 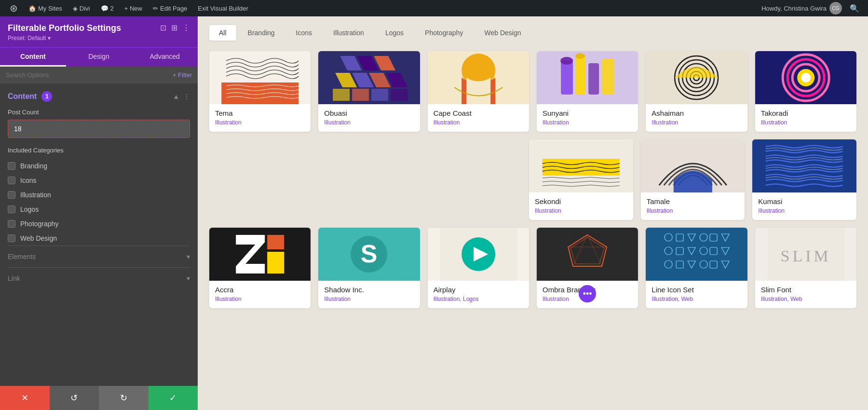 What do you see at coordinates (25, 398) in the screenshot?
I see `cancel-button: ✕` at bounding box center [25, 398].